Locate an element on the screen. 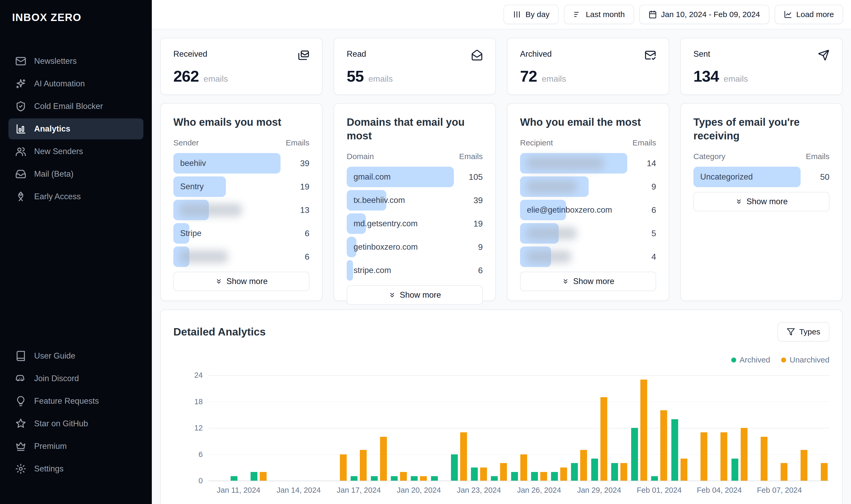 This screenshot has height=504, width=851. table-row: stripe.com 6 is located at coordinates (415, 270).